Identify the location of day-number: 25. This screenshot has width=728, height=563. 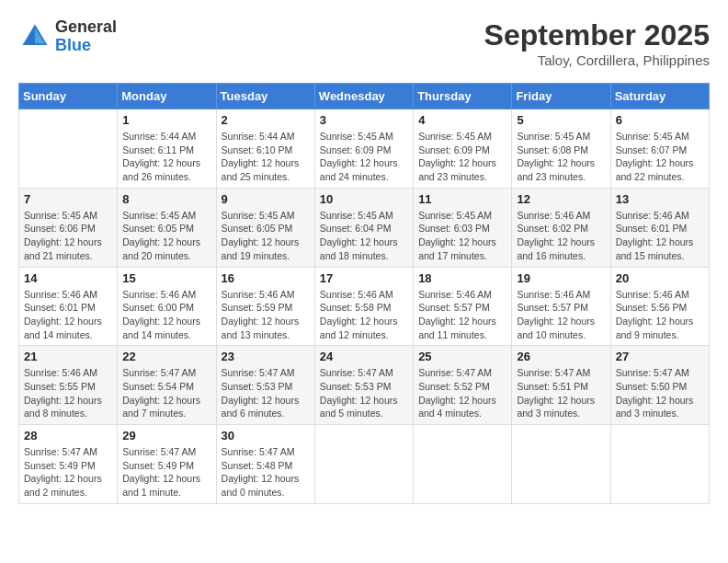
(462, 357).